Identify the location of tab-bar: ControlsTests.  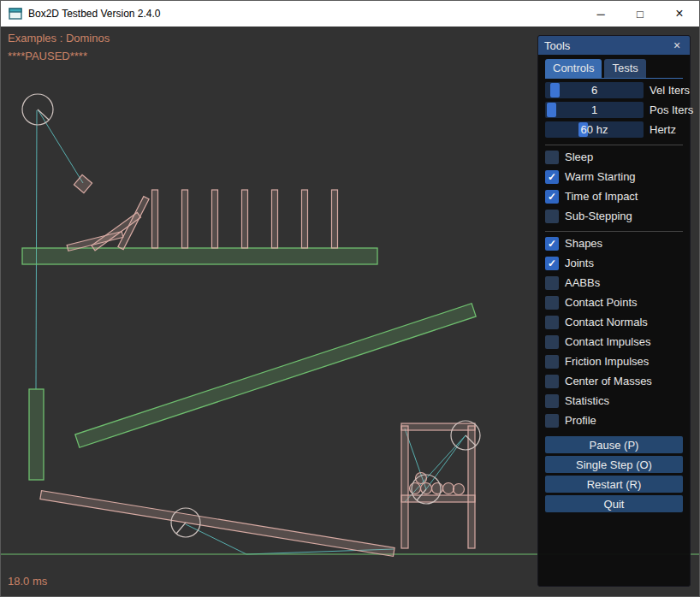
(614, 68).